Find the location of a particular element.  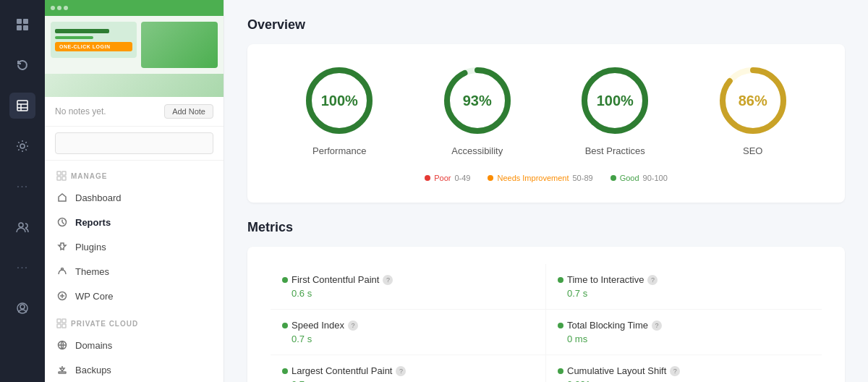

table-icon is located at coordinates (22, 106).